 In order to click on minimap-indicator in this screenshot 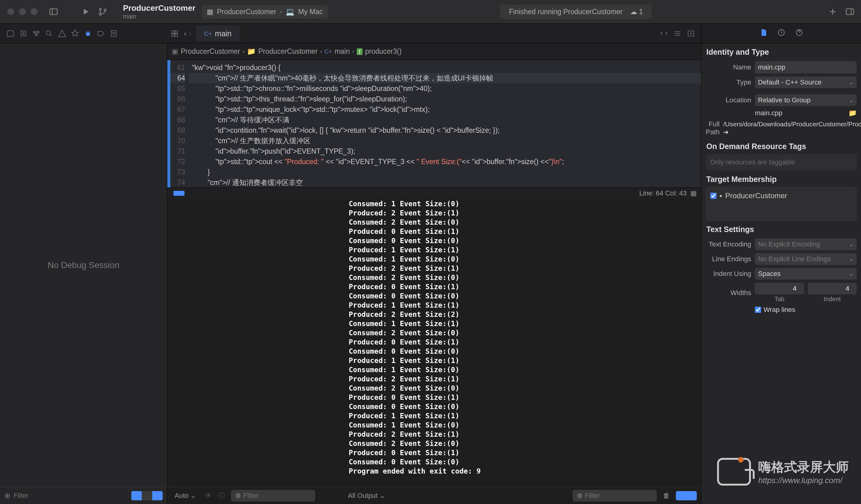, I will do `click(179, 193)`.